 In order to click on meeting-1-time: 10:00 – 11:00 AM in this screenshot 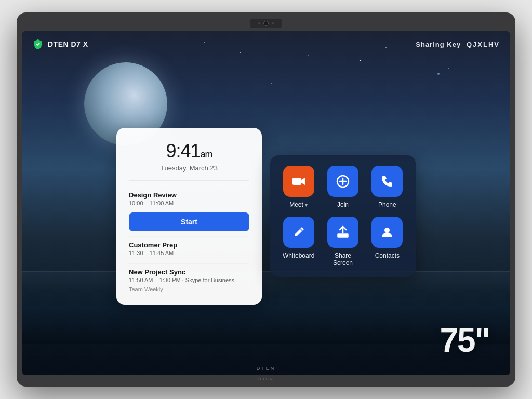, I will do `click(189, 203)`.